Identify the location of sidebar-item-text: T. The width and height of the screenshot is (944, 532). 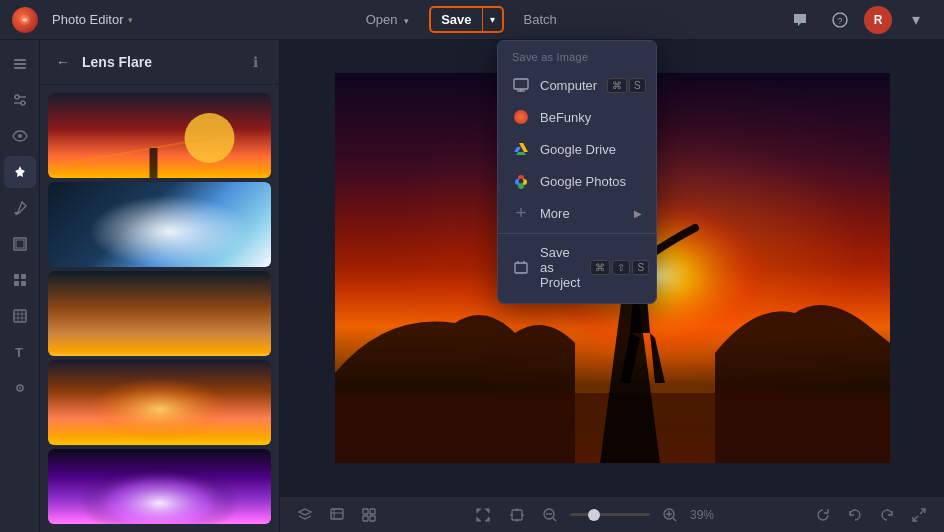
(20, 352).